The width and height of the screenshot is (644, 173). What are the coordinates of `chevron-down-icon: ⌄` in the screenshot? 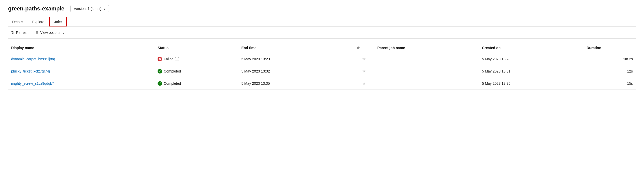 It's located at (64, 33).